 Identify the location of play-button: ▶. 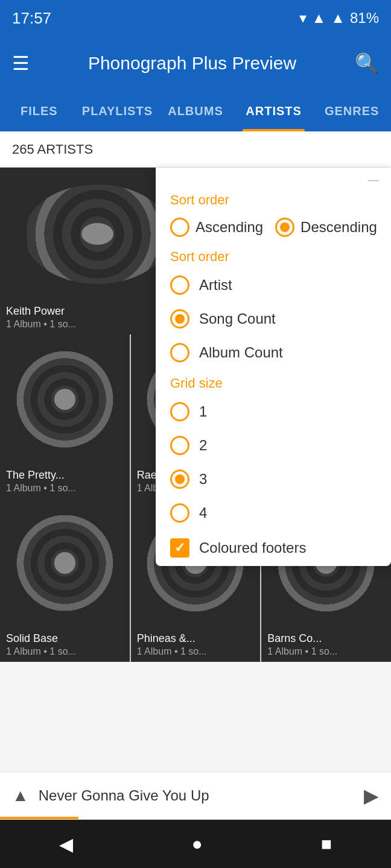
(372, 796).